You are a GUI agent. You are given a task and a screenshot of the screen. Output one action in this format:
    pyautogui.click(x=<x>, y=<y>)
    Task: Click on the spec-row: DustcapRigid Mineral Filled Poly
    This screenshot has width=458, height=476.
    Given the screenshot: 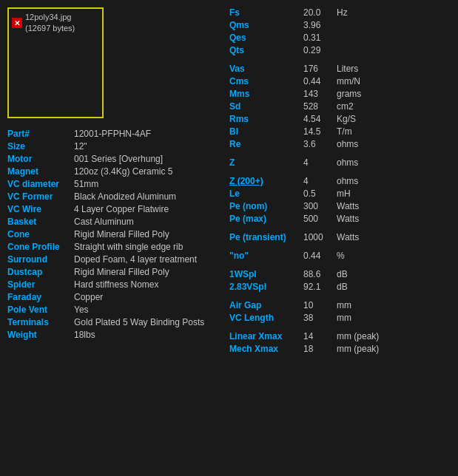 What is the action you would take?
    pyautogui.click(x=115, y=272)
    